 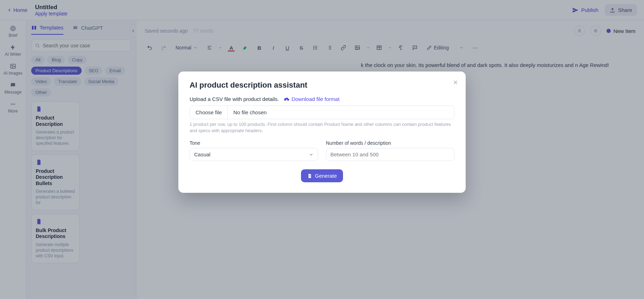 What do you see at coordinates (310, 176) in the screenshot?
I see `doc-plus-icon` at bounding box center [310, 176].